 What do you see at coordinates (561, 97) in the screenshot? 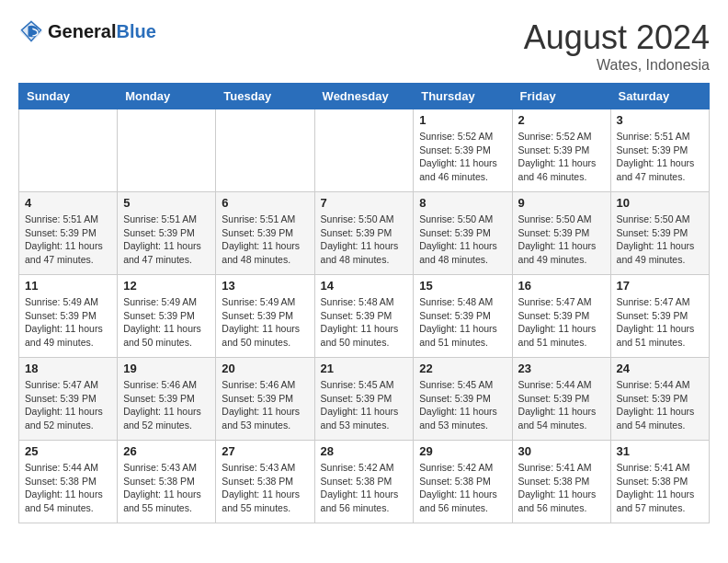
I see `weekday-header: Friday` at bounding box center [561, 97].